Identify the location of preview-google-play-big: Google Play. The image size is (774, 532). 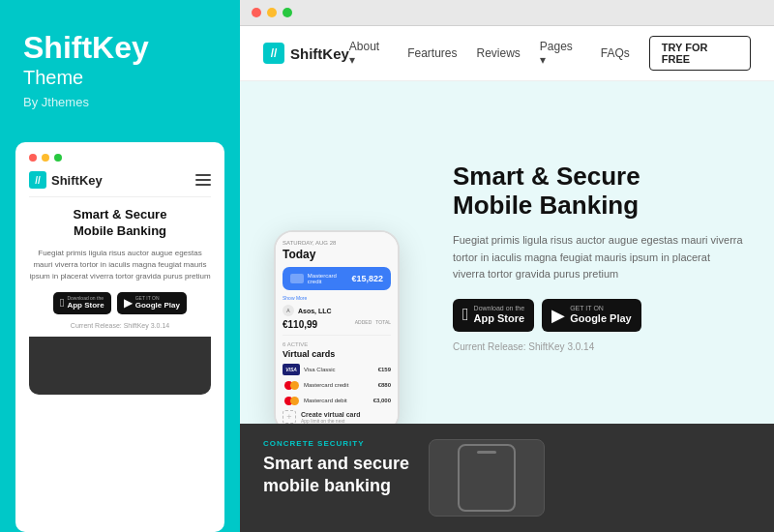
(158, 306).